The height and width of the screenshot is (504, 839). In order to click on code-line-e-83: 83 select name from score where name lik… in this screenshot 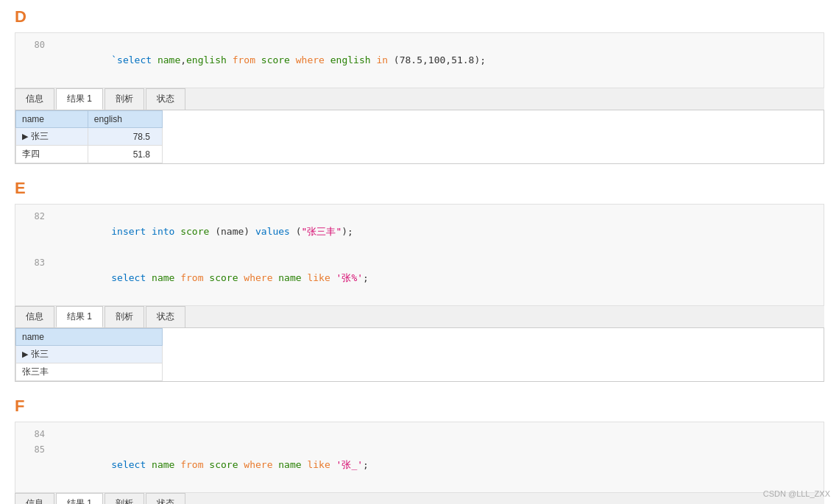, I will do `click(420, 278)`.